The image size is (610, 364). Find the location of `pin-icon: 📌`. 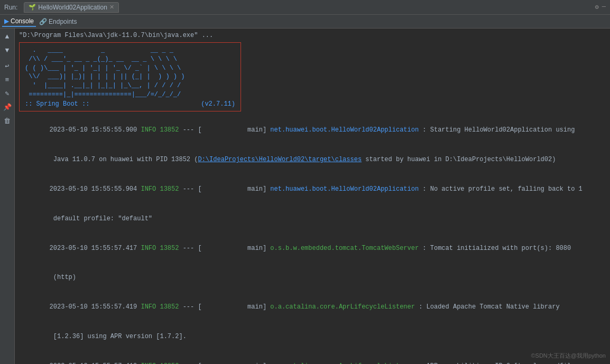

pin-icon: 📌 is located at coordinates (7, 107).